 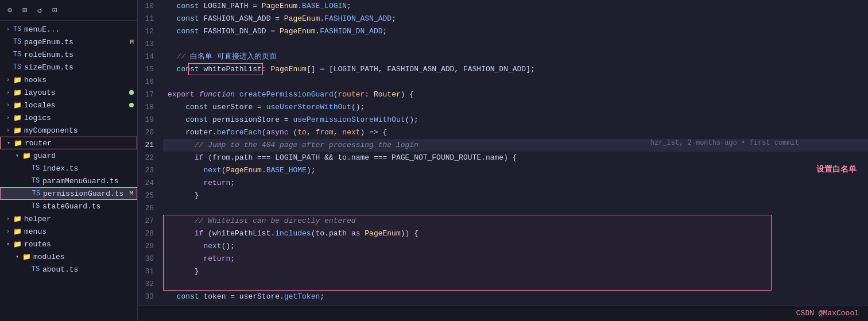 What do you see at coordinates (80, 118) in the screenshot?
I see `sidebar-item-label: logics` at bounding box center [80, 118].